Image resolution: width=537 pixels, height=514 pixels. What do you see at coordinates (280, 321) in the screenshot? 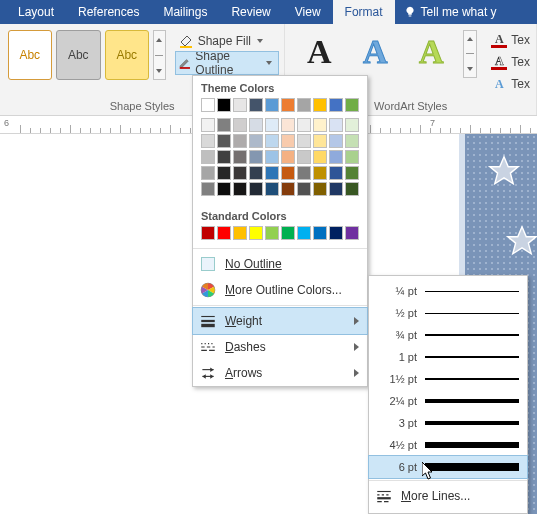
I see `weight-item: Weight` at bounding box center [280, 321].